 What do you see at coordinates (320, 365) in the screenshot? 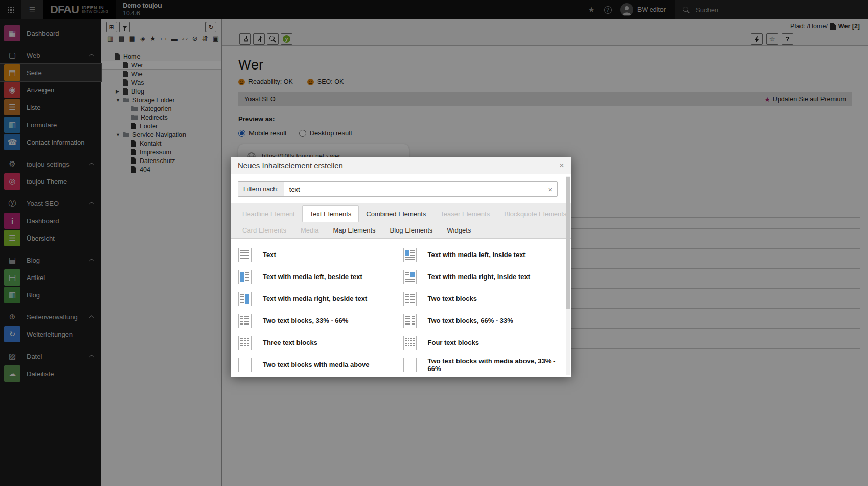
I see `content-element-two-blocks-media-above: Two text blocks with media above` at bounding box center [320, 365].